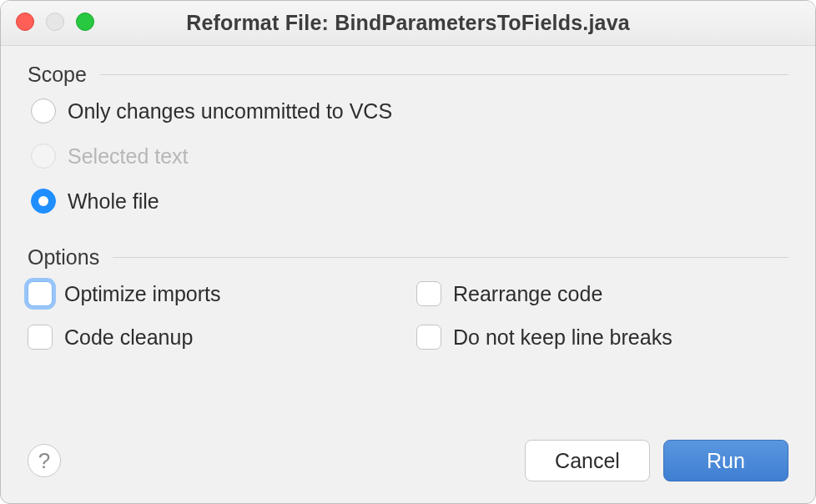 The width and height of the screenshot is (816, 504). What do you see at coordinates (410, 111) in the screenshot?
I see `scope-option-vcs: Only changes uncommitted to VCS` at bounding box center [410, 111].